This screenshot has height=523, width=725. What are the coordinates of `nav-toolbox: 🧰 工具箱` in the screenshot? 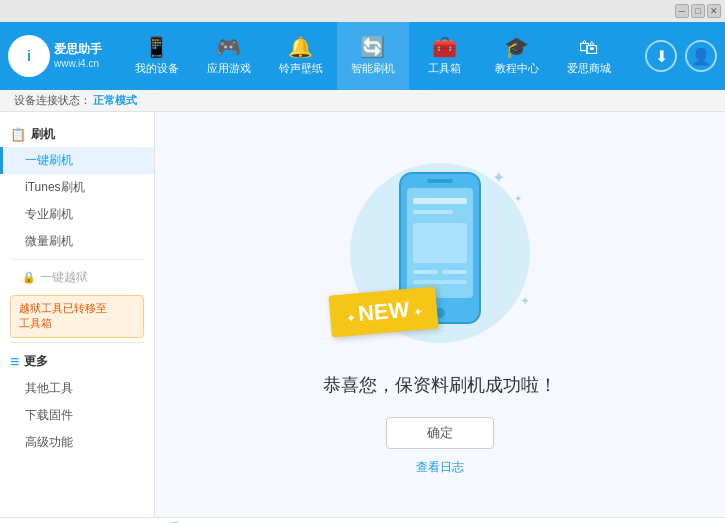 It's located at (445, 56).